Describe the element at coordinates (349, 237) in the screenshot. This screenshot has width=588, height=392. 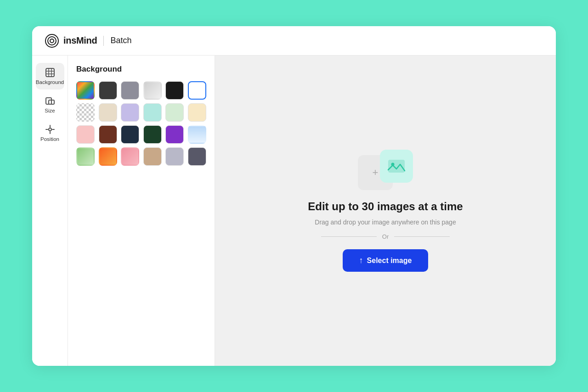
I see `or-line-left` at that location.